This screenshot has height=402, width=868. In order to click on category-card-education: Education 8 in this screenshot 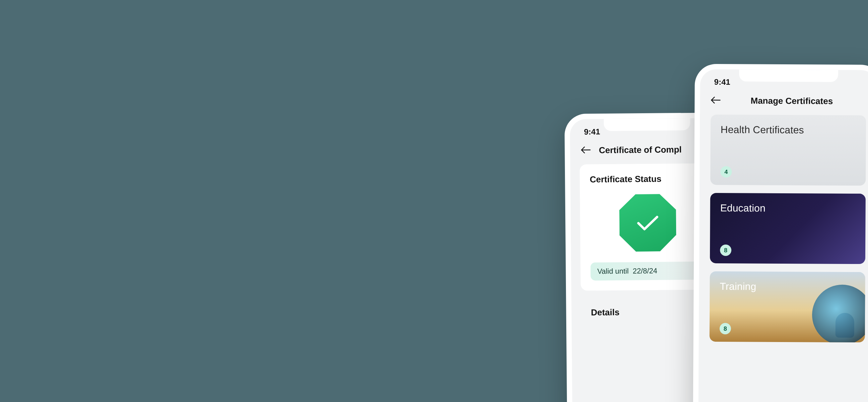, I will do `click(788, 228)`.